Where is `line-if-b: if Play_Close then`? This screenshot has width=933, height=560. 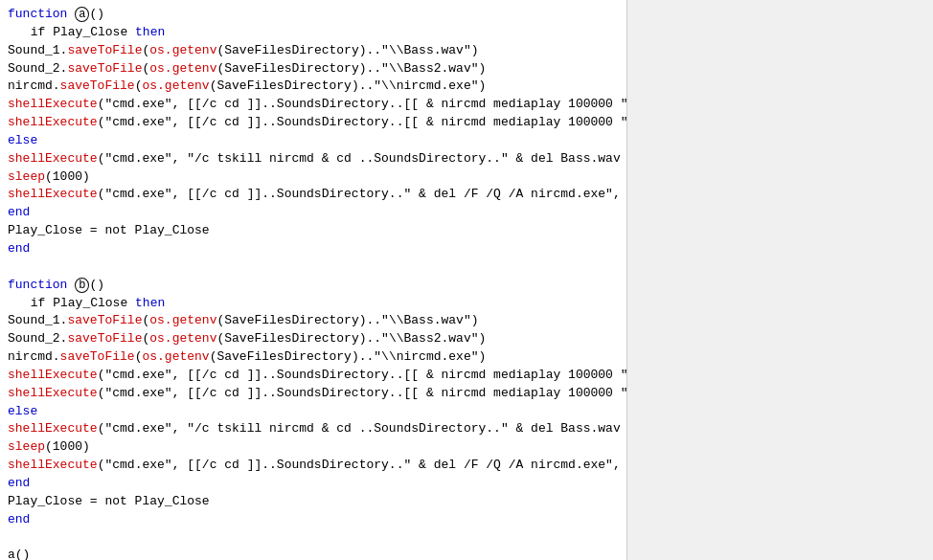 line-if-b: if Play_Close then is located at coordinates (313, 304).